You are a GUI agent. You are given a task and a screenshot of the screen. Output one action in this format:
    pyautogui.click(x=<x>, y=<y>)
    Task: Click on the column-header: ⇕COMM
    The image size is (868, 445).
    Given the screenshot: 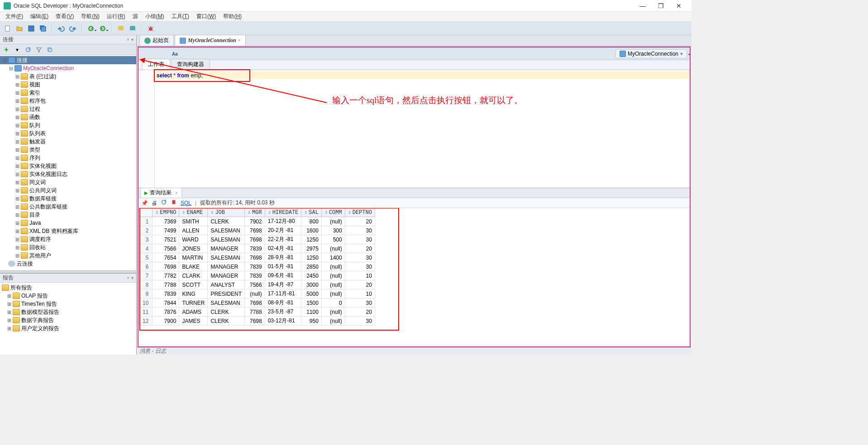 What is the action you would take?
    pyautogui.click(x=333, y=213)
    